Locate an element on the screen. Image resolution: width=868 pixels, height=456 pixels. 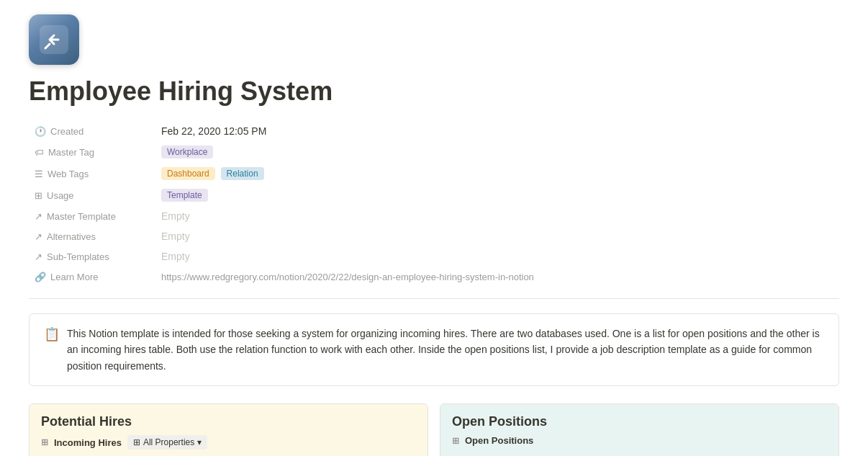
callout-box: 📋 This Notion template is intended for t… is located at coordinates (434, 350).